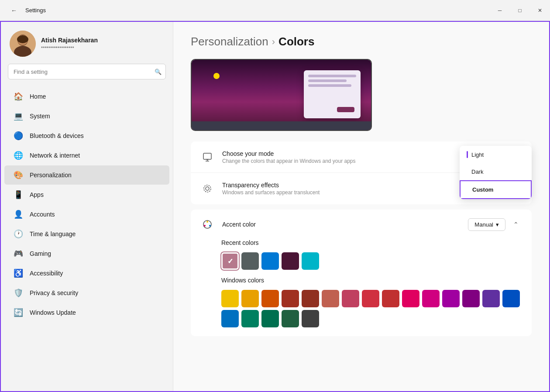  What do you see at coordinates (52, 234) in the screenshot?
I see `sidebar-item-label-time: Time & language` at bounding box center [52, 234].